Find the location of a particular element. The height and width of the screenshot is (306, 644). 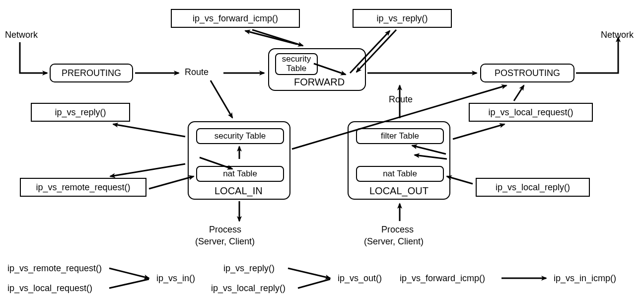

process-in-label2: (Server, Client) is located at coordinates (225, 241).